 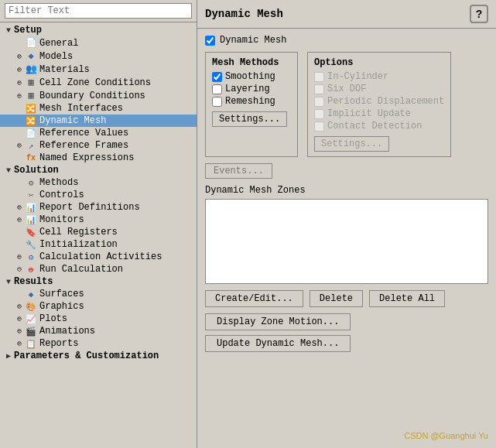 I want to click on events-button: Events..., so click(x=238, y=171).